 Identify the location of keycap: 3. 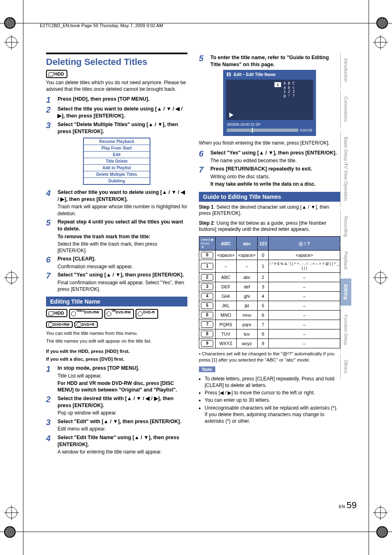
(207, 287).